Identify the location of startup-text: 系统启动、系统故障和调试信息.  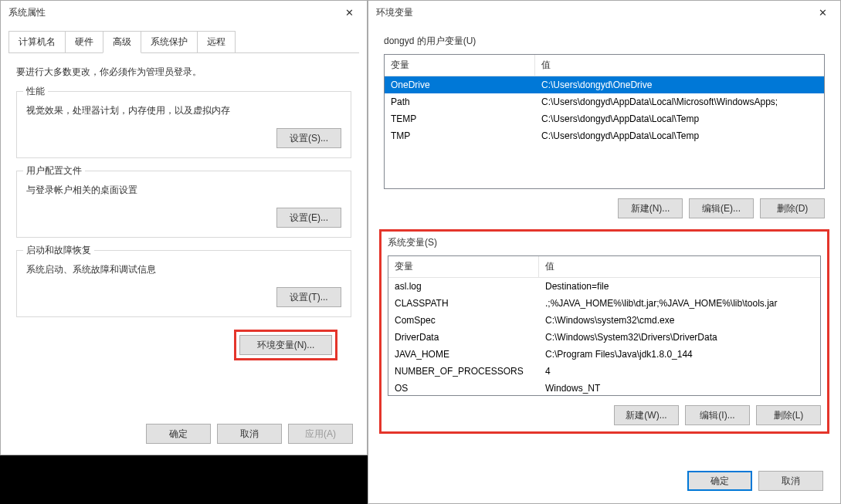
(184, 270).